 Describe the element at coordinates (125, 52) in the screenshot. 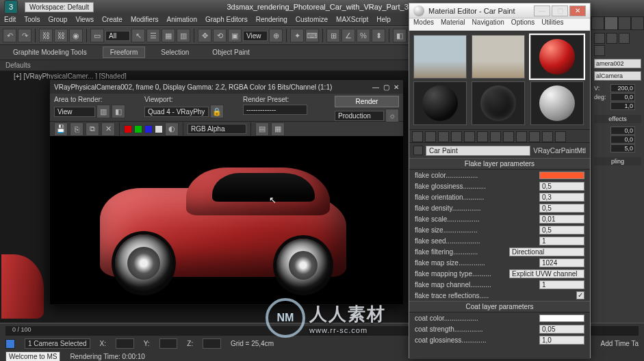

I see `ribbon-tab-freeform: Freeform` at that location.